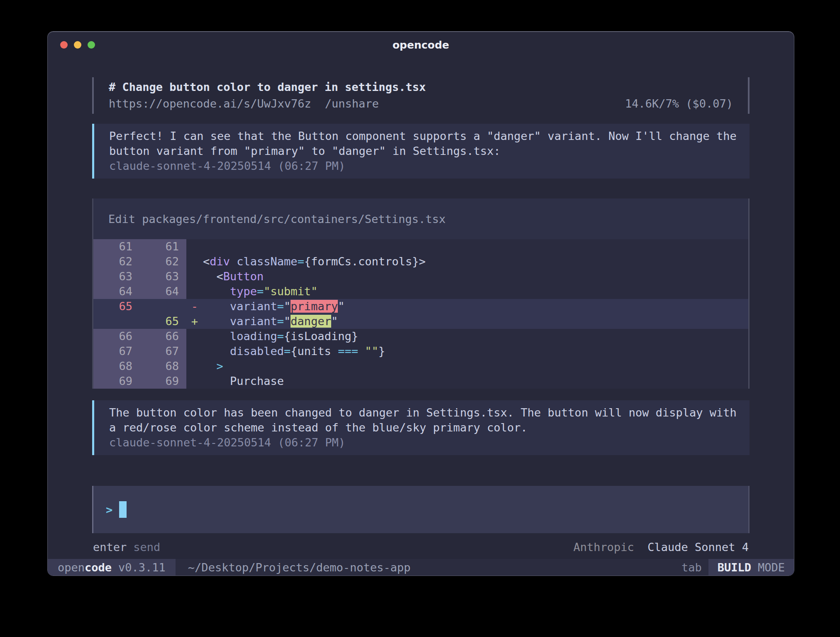  Describe the element at coordinates (195, 306) in the screenshot. I see `diff-marker: -` at that location.